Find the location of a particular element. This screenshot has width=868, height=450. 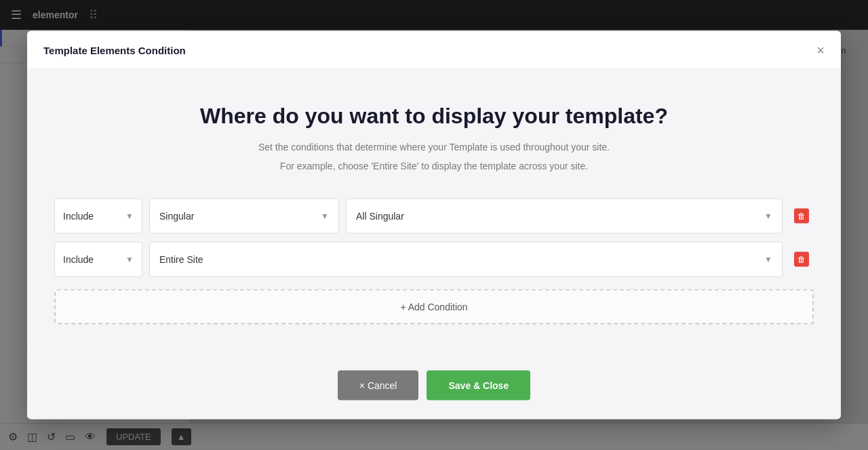

chevron-down-icon-3: ▼ is located at coordinates (768, 216).